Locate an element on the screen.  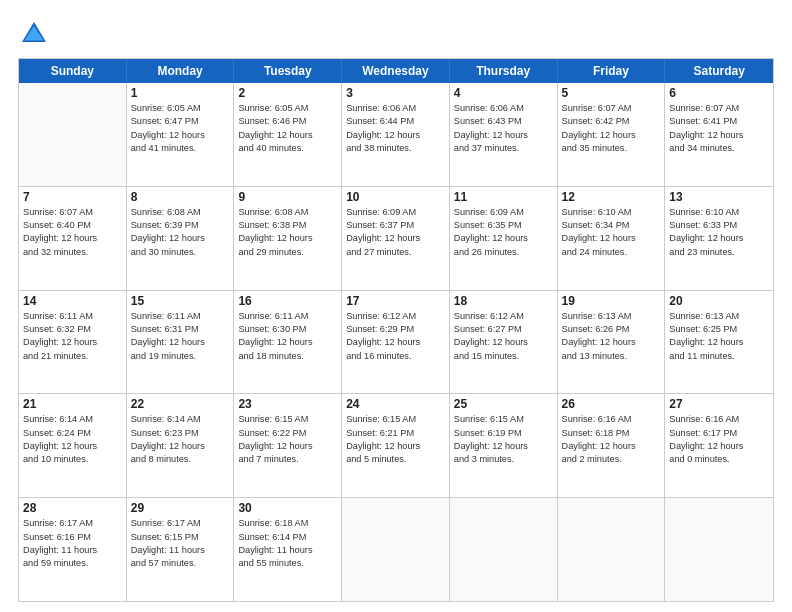
calendar-cell: 26Sunrise: 6:16 AM Sunset: 6:18 PM Dayli… is located at coordinates (612, 446).